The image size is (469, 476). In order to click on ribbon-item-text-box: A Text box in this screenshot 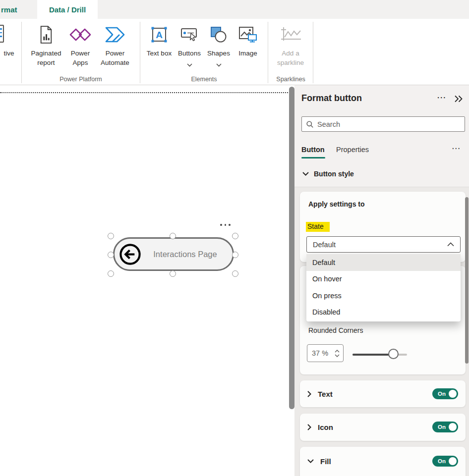, I will do `click(159, 41)`.